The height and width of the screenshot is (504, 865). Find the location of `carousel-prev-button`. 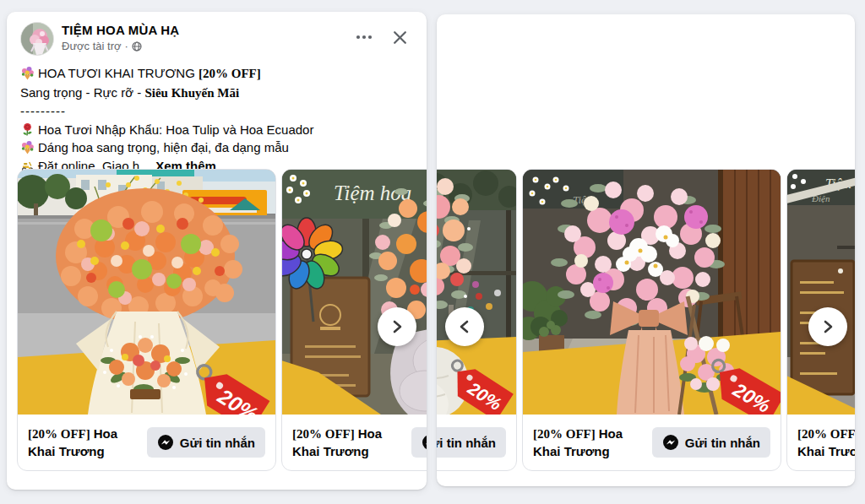

carousel-prev-button is located at coordinates (465, 327).